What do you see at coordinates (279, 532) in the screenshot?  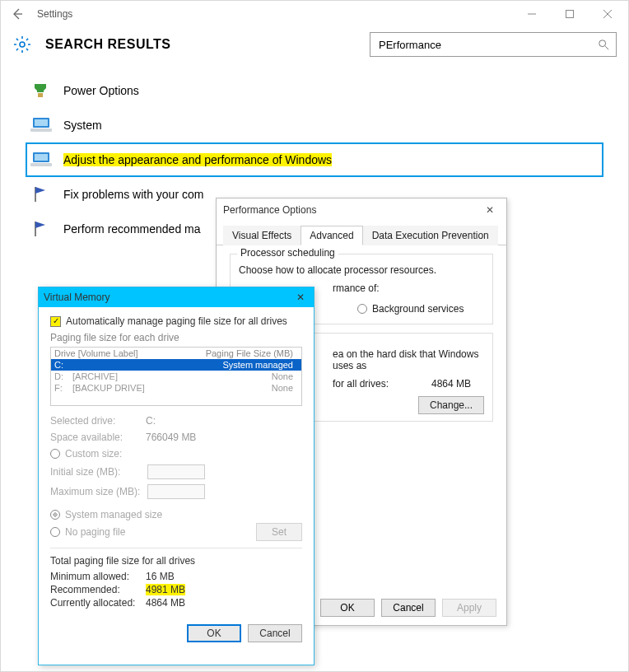 I see `set-button: Set` at bounding box center [279, 532].